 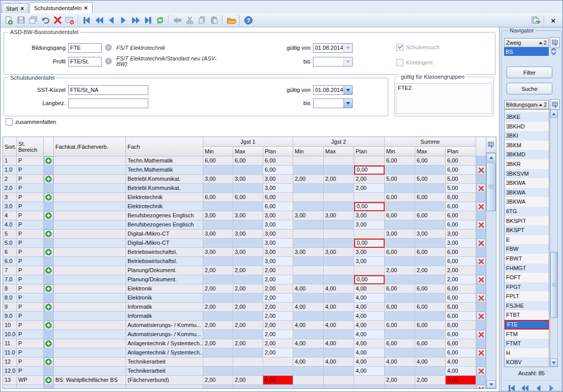 I want to click on bildungsgang-column-header: Bildungsgang 2, so click(x=526, y=105).